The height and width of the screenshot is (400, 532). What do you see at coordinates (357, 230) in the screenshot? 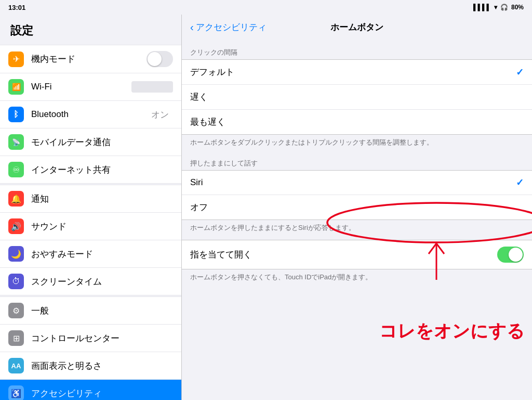
I see `hold-to-speak-description: ホームボタンを押したままにするとSiriが応答します。` at bounding box center [357, 230].